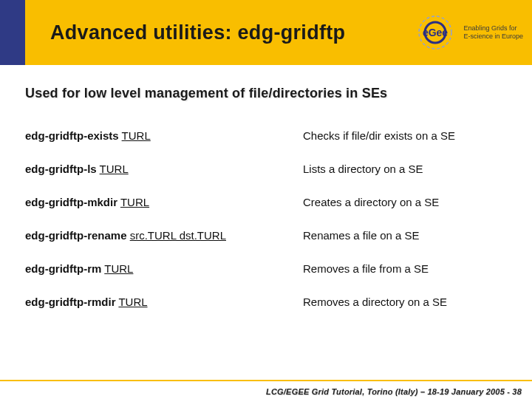 This screenshot has width=532, height=399. I want to click on footer-text: LCG/EGEE Grid Tutorial, Torino (Italy) –…, so click(394, 392).